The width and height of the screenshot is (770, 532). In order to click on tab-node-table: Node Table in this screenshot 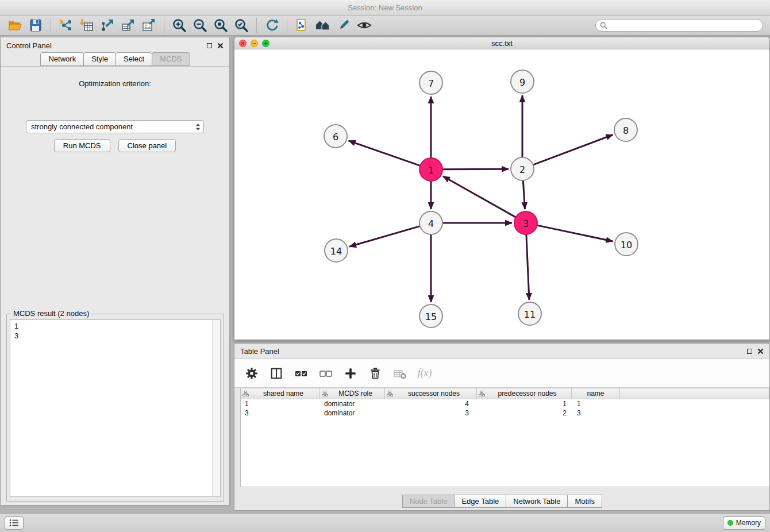, I will do `click(429, 501)`.